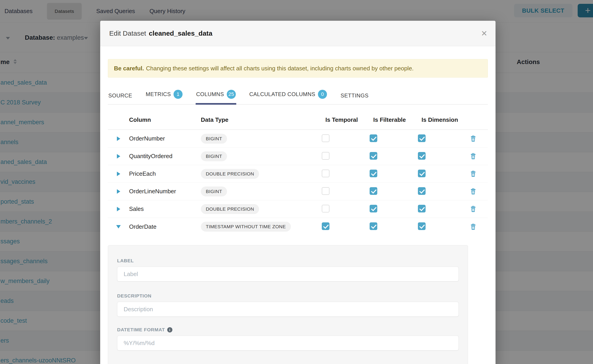 The width and height of the screenshot is (593, 364). I want to click on modal-header: Edit Dataset cleaned_sales_data ✕, so click(298, 33).